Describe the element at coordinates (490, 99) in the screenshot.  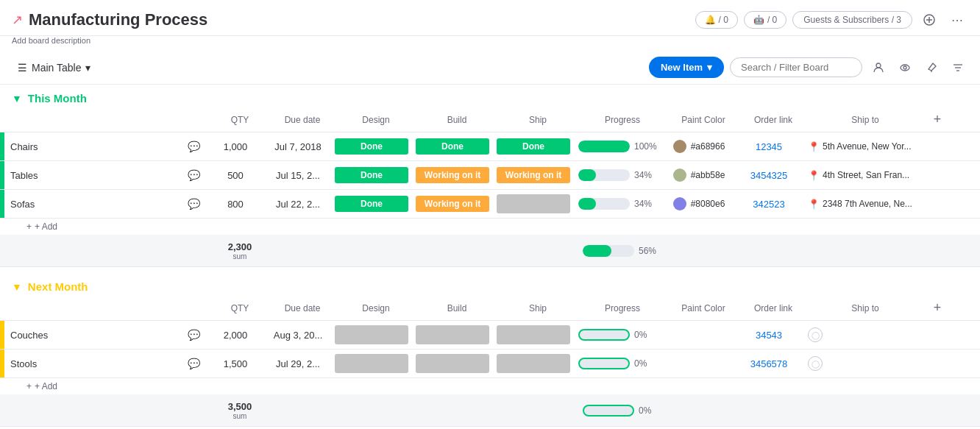
I see `this-month-header: ▼ This Month` at that location.